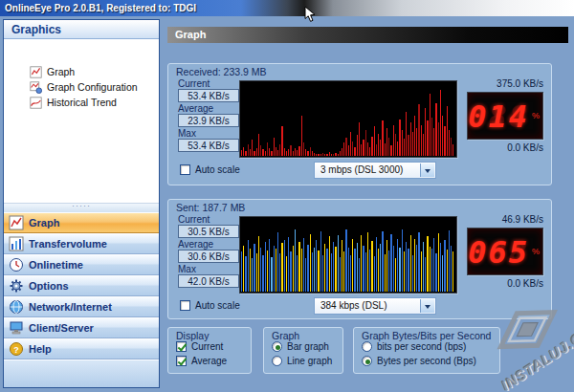 This screenshot has width=574, height=392. Describe the element at coordinates (362, 170) in the screenshot. I see `selected-bandwidth: 3 mbps (DSL 3000)` at that location.